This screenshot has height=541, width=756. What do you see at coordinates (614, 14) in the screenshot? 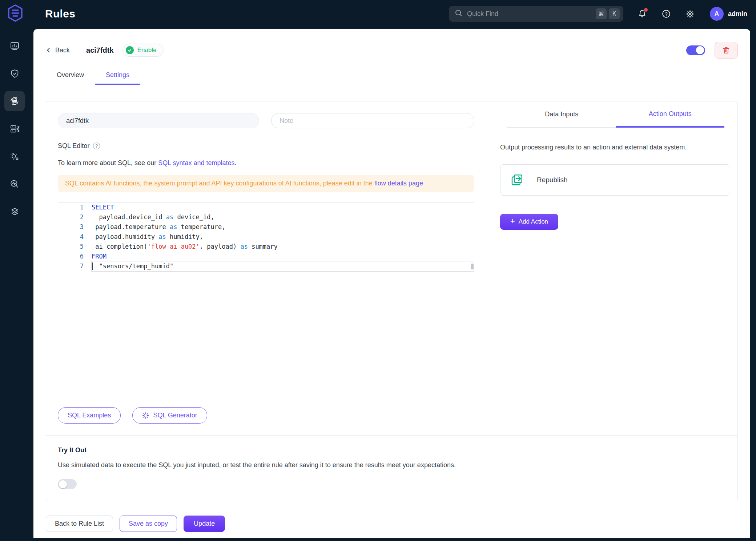
I see `shortcut-k-key: K` at bounding box center [614, 14].